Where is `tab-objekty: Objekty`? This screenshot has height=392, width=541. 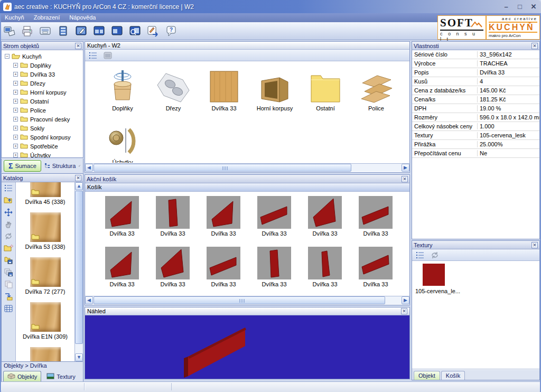 tab-objekty: Objekty is located at coordinates (22, 376).